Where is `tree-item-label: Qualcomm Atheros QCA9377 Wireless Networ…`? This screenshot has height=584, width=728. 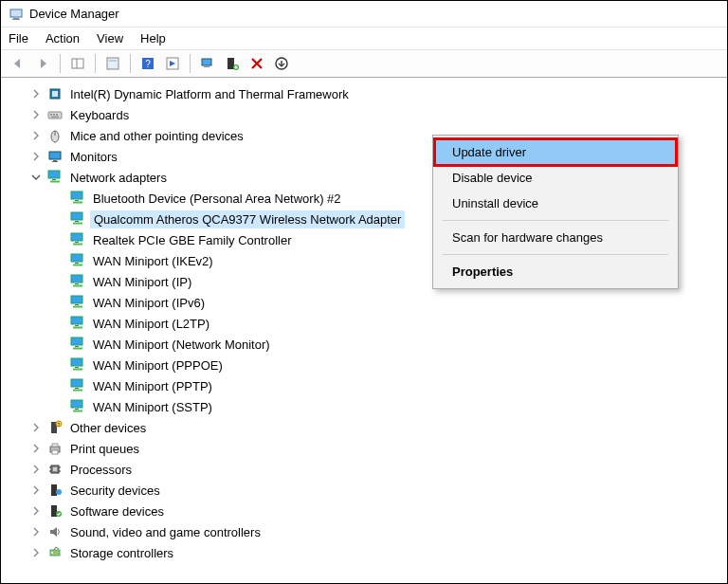 tree-item-label: Qualcomm Atheros QCA9377 Wireless Networ… is located at coordinates (247, 220).